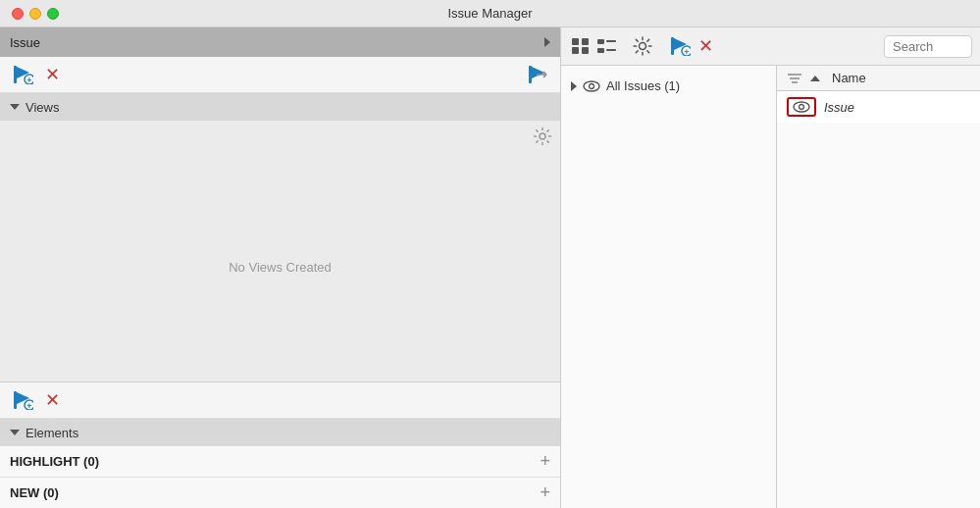 The image size is (980, 508). What do you see at coordinates (643, 46) in the screenshot?
I see `settings-button` at bounding box center [643, 46].